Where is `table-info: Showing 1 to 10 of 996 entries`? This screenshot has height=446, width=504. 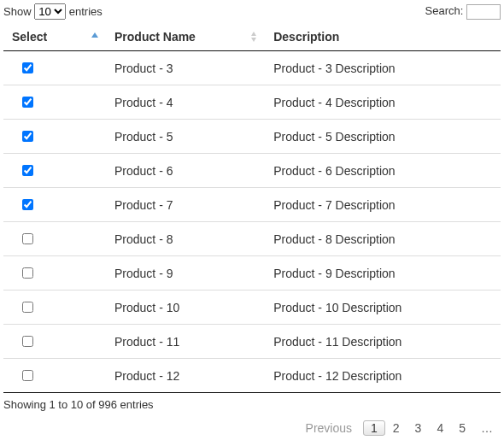 table-info: Showing 1 to 10 of 996 entries is located at coordinates (252, 405).